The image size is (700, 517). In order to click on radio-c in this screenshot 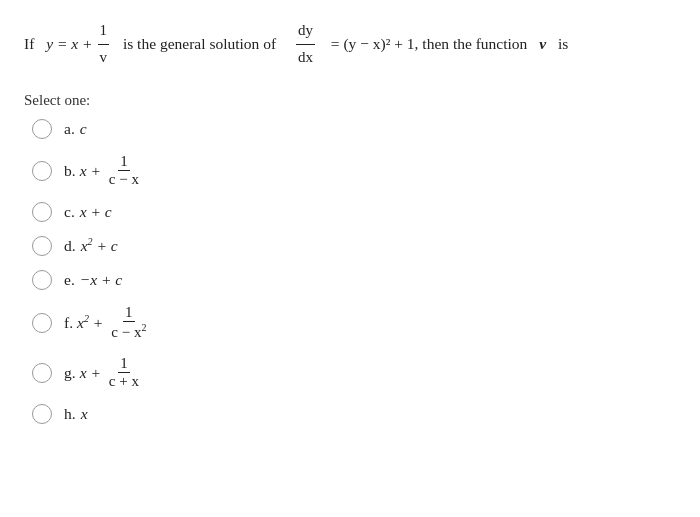, I will do `click(42, 212)`.